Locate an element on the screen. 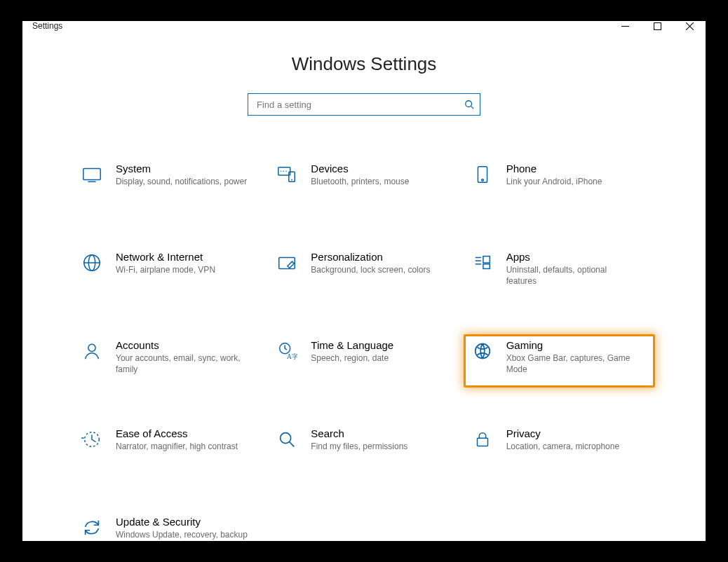  category-desc: Link your Android, iPhone is located at coordinates (572, 181).